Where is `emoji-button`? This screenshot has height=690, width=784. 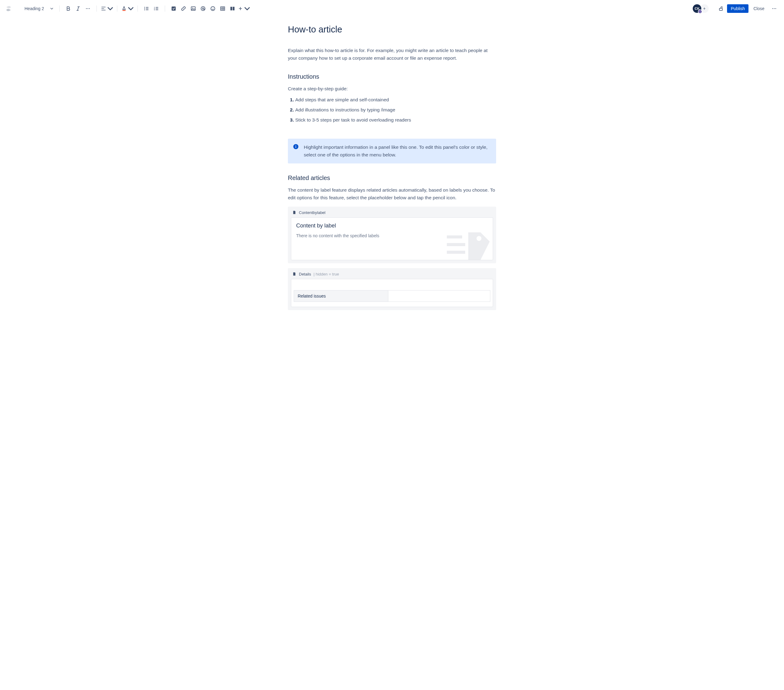 emoji-button is located at coordinates (213, 8).